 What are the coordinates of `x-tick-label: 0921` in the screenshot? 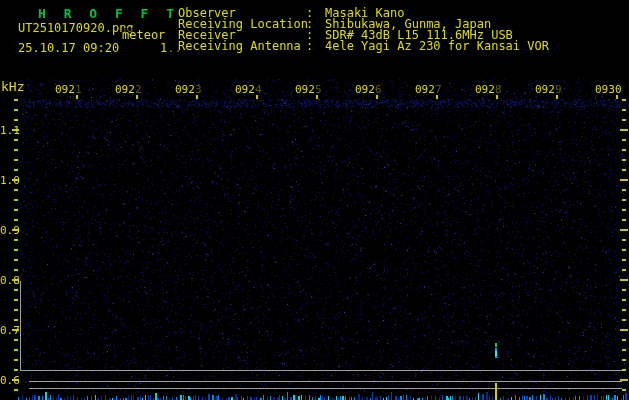 It's located at (68, 90).